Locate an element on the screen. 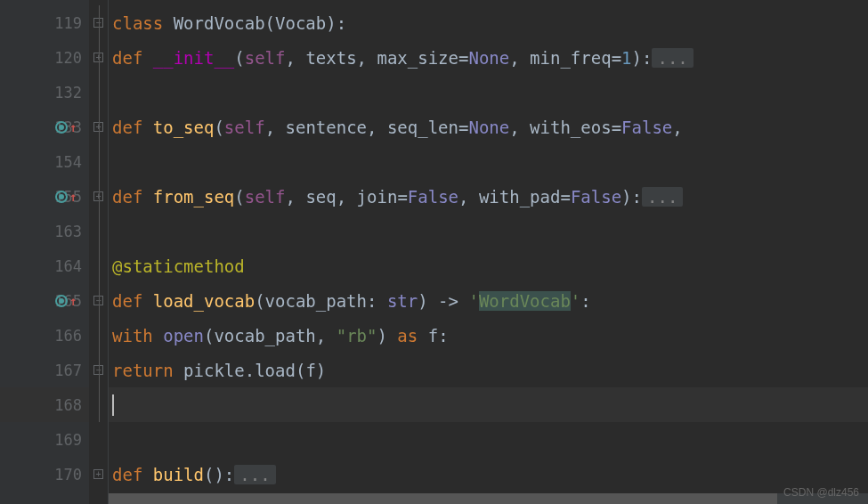 Image resolution: width=868 pixels, height=504 pixels. line-number: 154 is located at coordinates (64, 162).